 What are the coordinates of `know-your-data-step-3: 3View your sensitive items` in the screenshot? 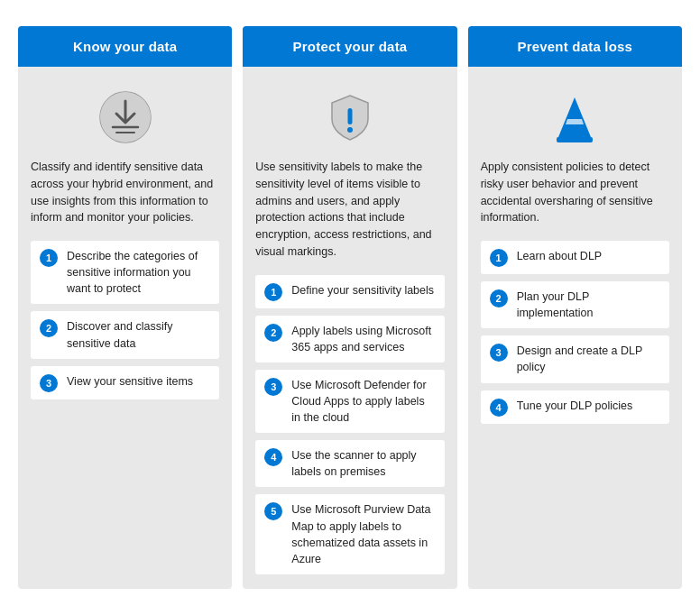 It's located at (124, 382).